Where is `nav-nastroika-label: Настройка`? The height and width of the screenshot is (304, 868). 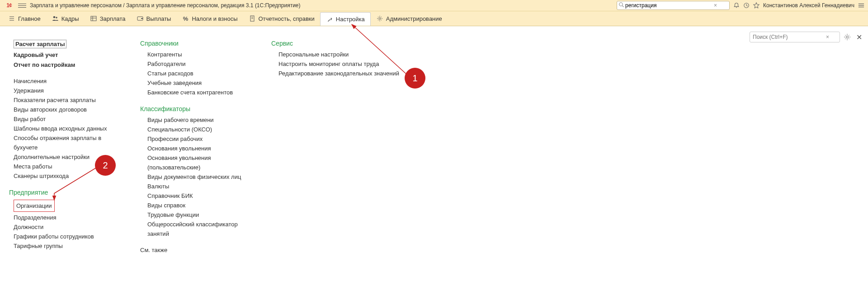
nav-nastroika-label: Настройка is located at coordinates (350, 19).